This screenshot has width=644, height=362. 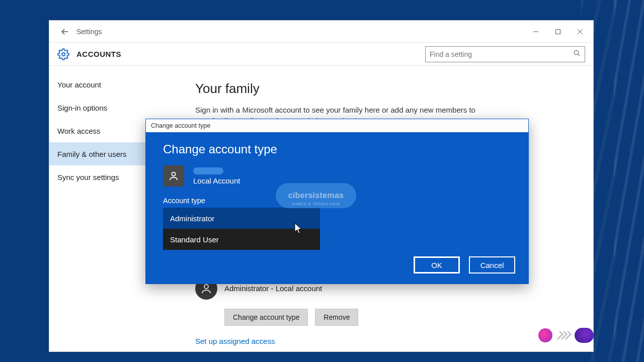 I want to click on change-account-type-button: Change account type, so click(x=266, y=317).